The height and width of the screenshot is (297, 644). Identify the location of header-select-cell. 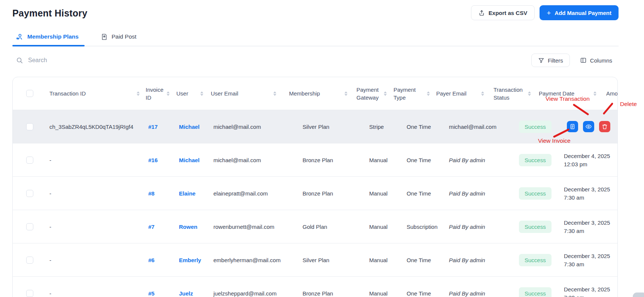
(26, 94).